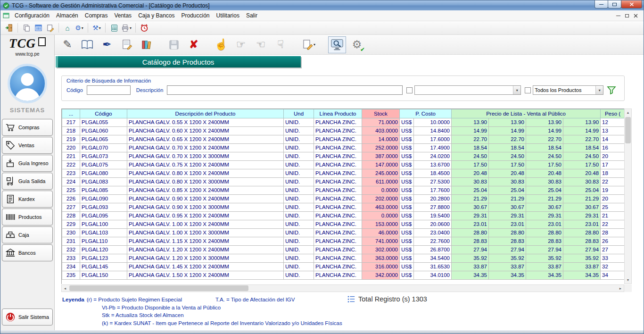 This screenshot has height=334, width=644. Describe the element at coordinates (144, 28) in the screenshot. I see `timer-button` at that location.